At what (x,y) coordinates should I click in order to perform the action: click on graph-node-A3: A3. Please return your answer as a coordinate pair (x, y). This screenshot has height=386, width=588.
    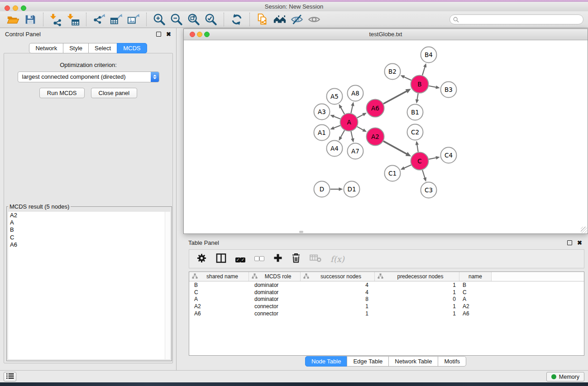
    Looking at the image, I should click on (322, 112).